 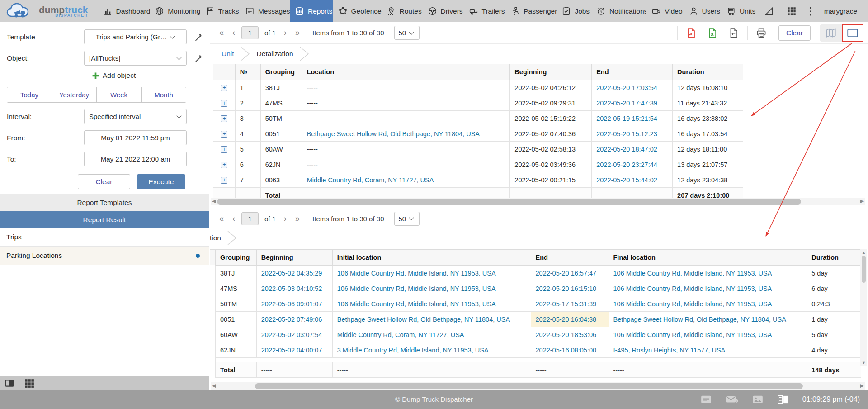 What do you see at coordinates (574, 11) in the screenshot?
I see `nav-item-jobs: Jobs` at bounding box center [574, 11].